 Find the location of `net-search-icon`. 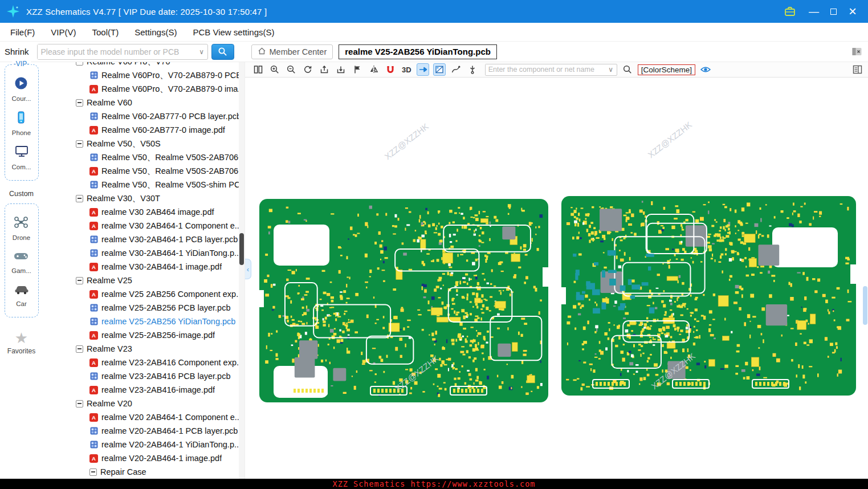

net-search-icon is located at coordinates (627, 70).